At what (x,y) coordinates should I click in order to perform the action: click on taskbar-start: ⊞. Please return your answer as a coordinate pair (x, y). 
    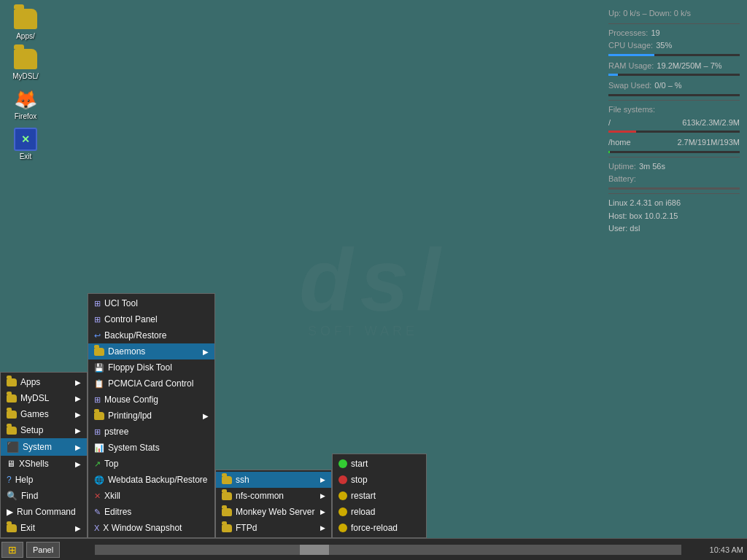
    Looking at the image, I should click on (12, 550).